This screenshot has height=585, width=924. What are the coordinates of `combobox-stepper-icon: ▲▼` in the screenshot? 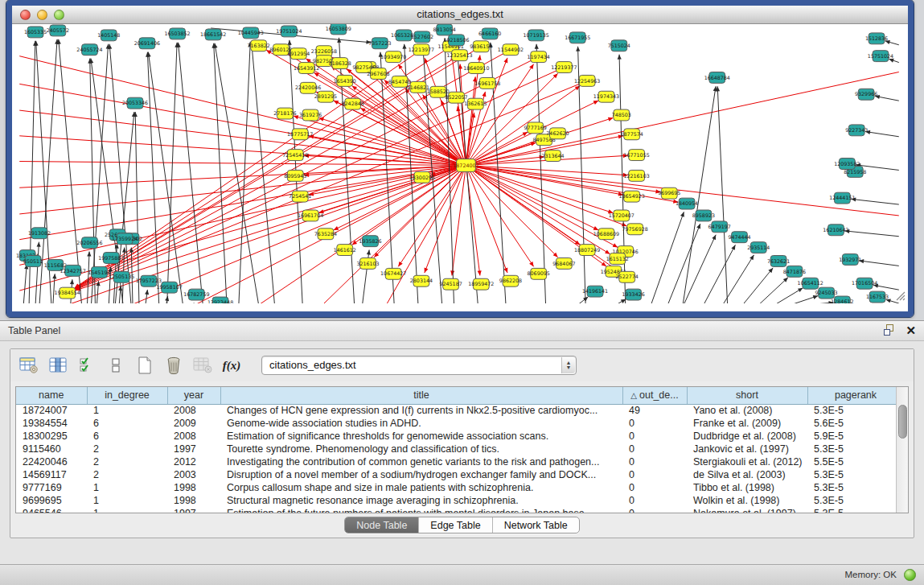 It's located at (568, 365).